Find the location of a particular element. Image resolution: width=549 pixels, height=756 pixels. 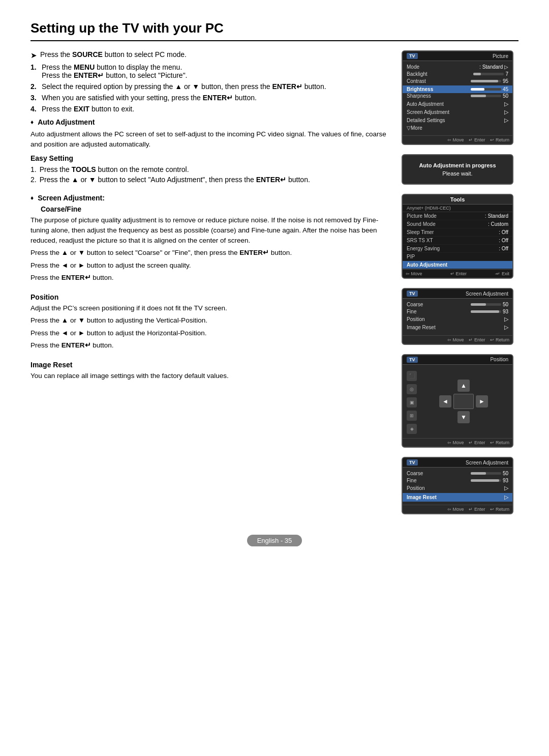

tv-sharpness-bar: 50 is located at coordinates (475, 96).